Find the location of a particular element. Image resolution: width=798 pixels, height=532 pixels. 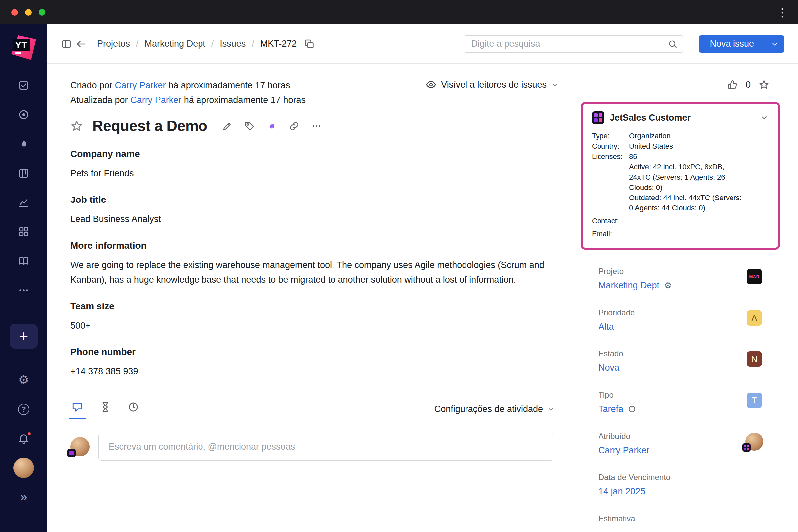

panel-toggle-button is located at coordinates (66, 44).